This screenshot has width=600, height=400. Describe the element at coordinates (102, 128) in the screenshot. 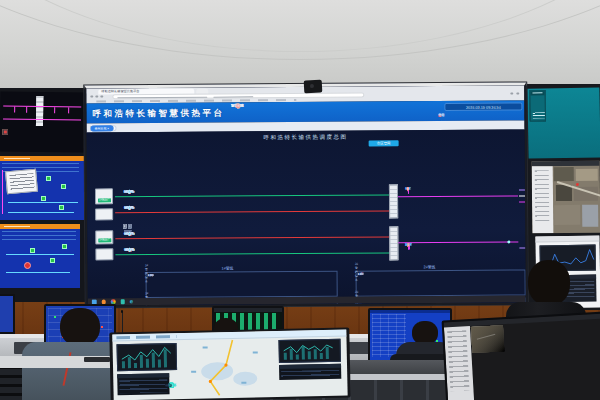

I see `sub-tab: 全网监视 ×` at that location.